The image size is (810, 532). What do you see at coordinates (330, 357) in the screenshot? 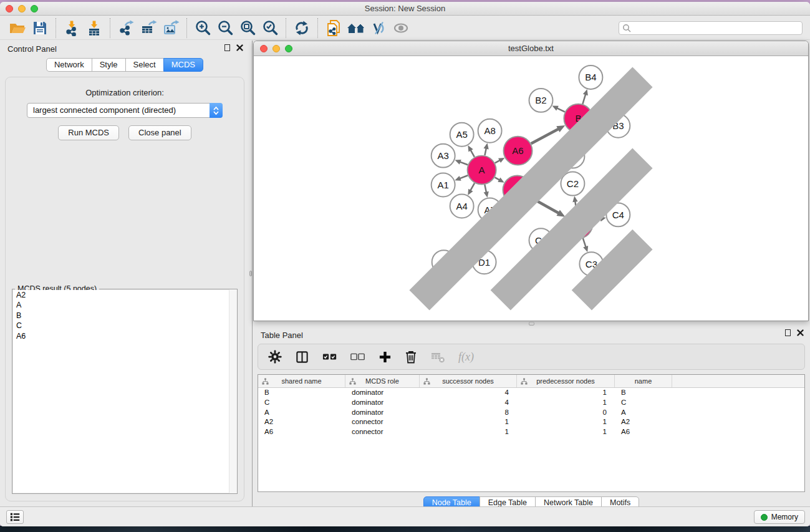
I see `select-all-button` at bounding box center [330, 357].